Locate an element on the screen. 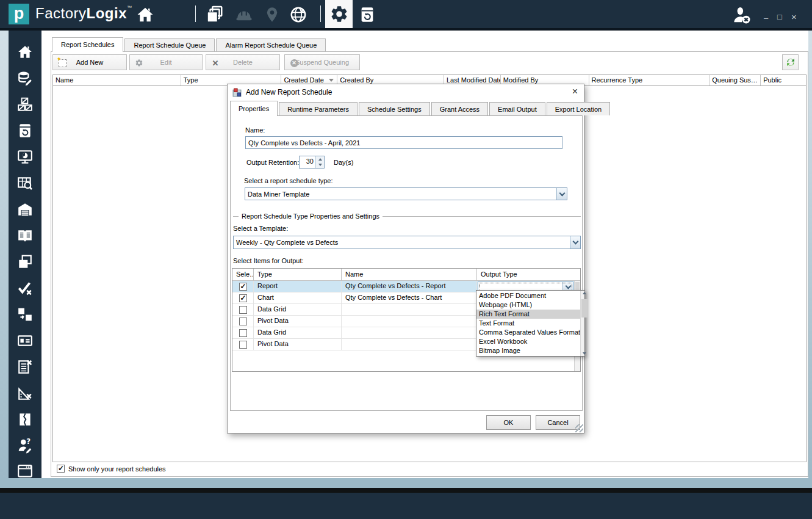  location-pin-icon is located at coordinates (272, 15).